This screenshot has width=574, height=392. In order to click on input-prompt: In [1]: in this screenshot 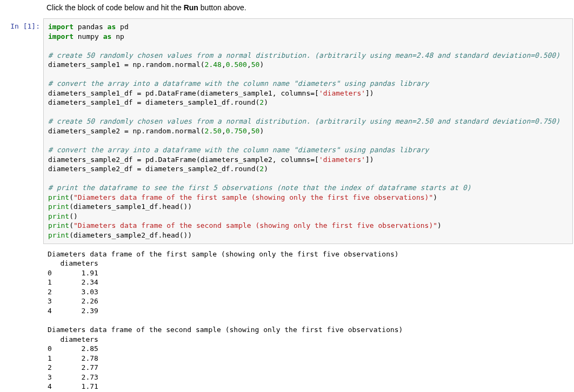, I will do `click(25, 26)`.